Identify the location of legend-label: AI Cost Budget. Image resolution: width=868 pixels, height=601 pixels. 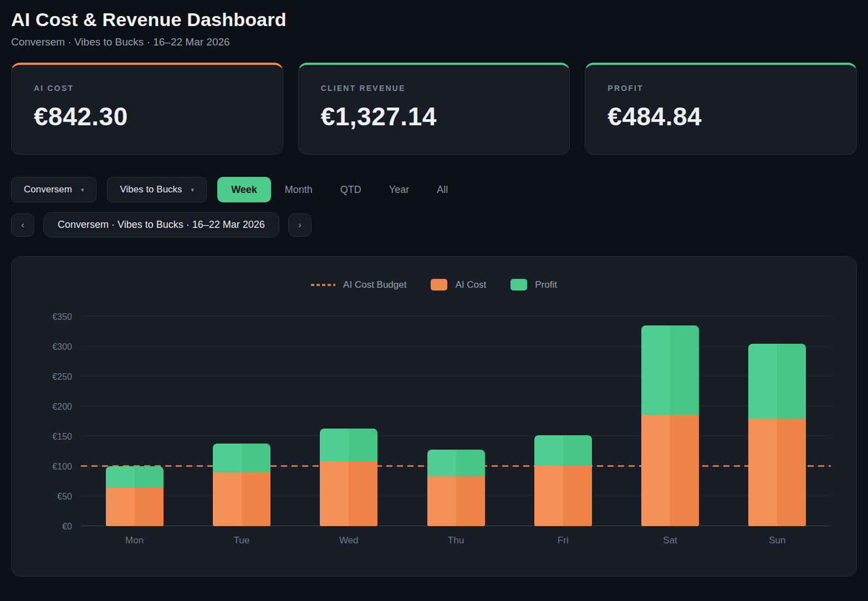
(375, 285).